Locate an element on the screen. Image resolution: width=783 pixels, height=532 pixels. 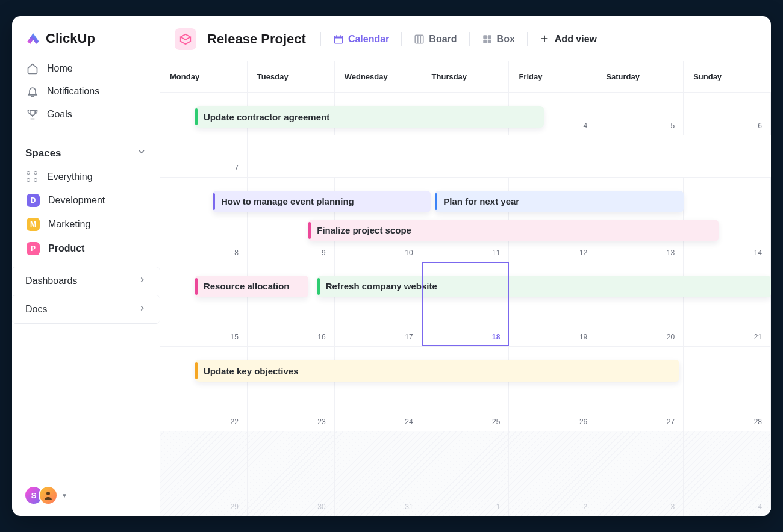
calendar-day-cell: 3 is located at coordinates (640, 474).